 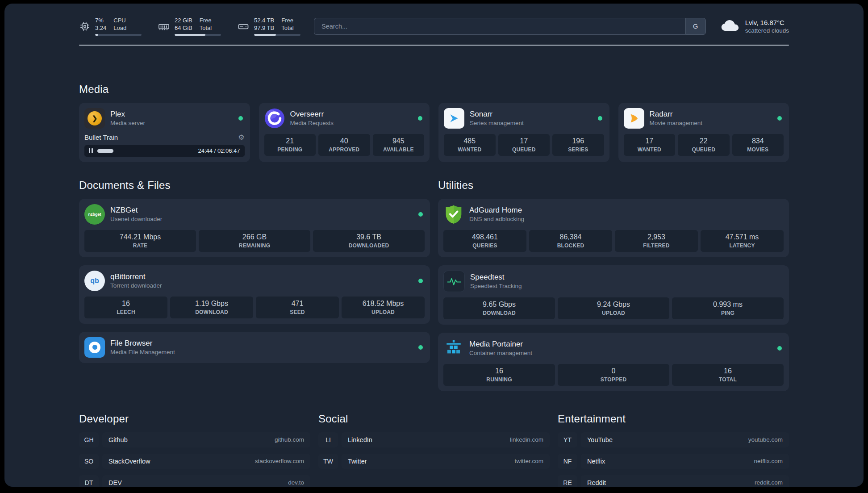 What do you see at coordinates (470, 141) in the screenshot?
I see `stat-value: 485` at bounding box center [470, 141].